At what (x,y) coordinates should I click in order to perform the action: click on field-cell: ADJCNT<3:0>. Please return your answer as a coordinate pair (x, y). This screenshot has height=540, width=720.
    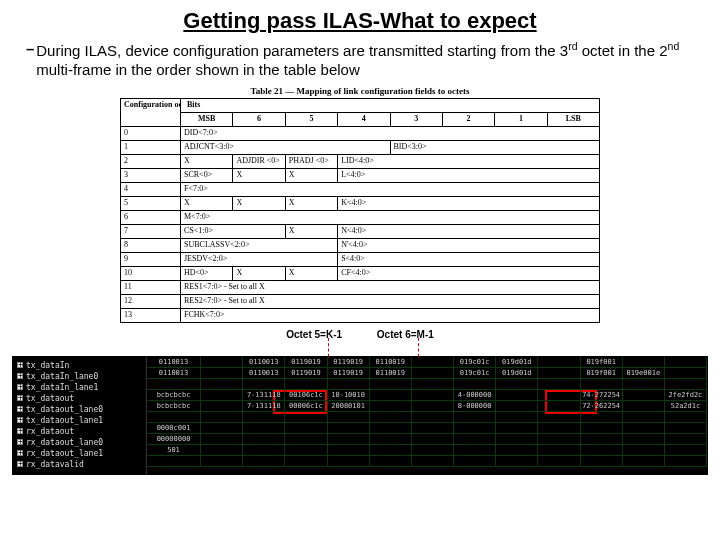
    Looking at the image, I should click on (286, 147).